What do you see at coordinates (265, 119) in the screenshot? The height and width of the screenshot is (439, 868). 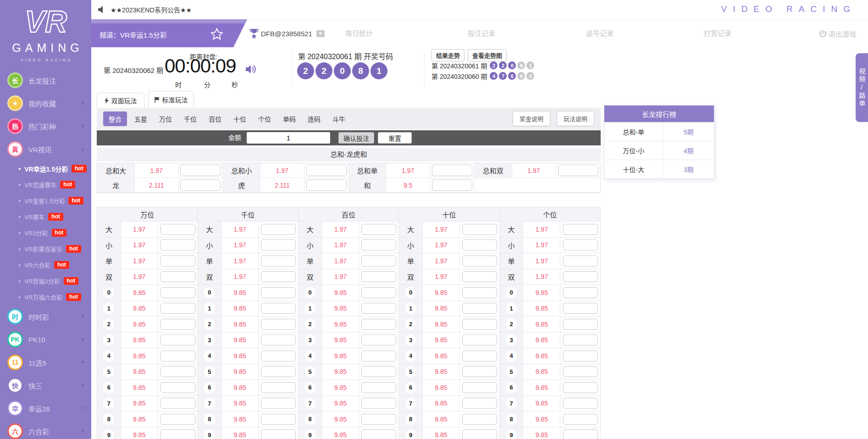 I see `subtab-6: 个位` at bounding box center [265, 119].